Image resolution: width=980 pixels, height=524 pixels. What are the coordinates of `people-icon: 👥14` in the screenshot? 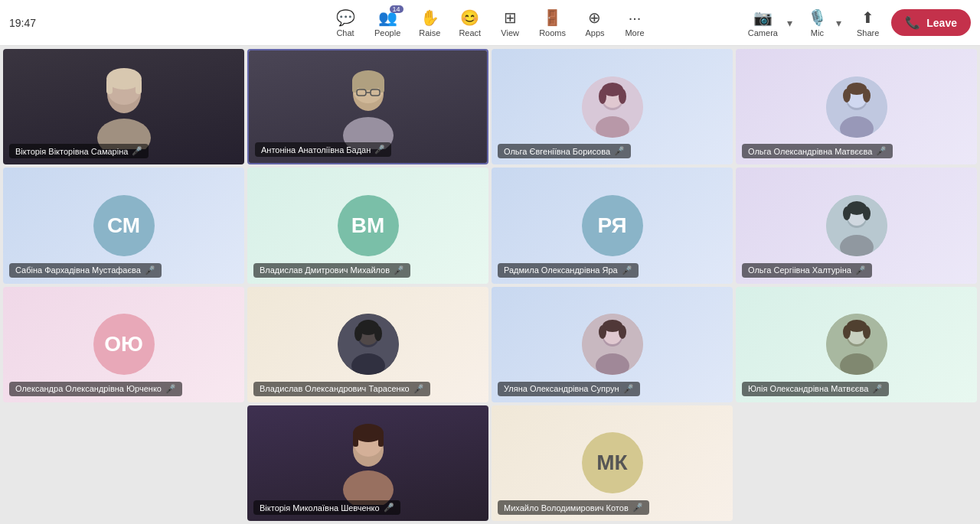 It's located at (387, 18).